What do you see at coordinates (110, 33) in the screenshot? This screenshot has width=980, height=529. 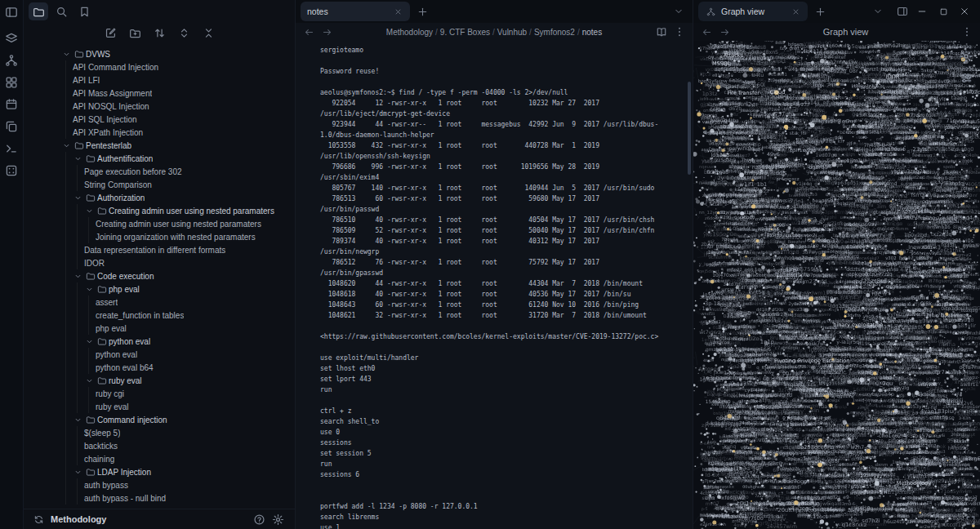 I see `new-note-button` at bounding box center [110, 33].